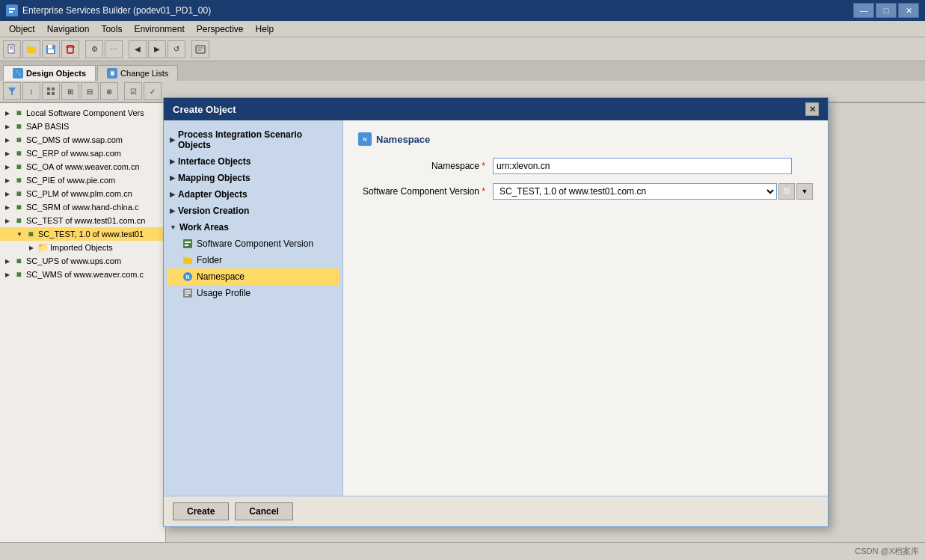  What do you see at coordinates (138, 73) in the screenshot?
I see `tab-change-lists: 📋 Change Lists` at bounding box center [138, 73].